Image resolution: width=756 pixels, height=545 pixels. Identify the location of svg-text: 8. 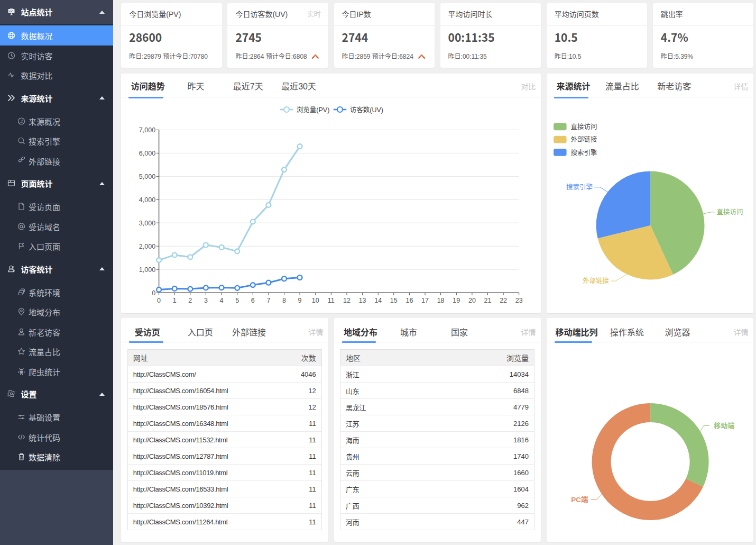
(284, 301).